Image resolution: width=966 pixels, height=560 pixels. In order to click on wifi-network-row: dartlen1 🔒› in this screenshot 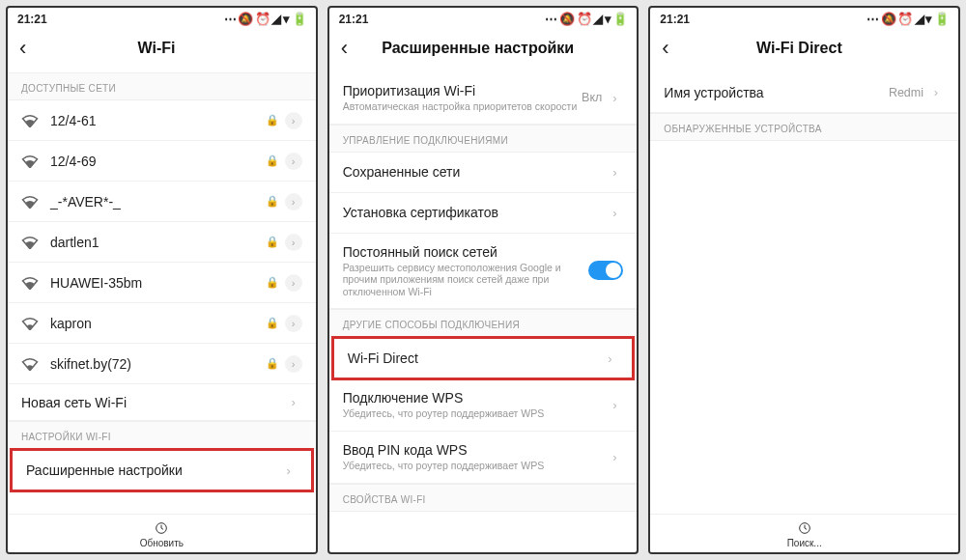, I will do `click(162, 242)`.